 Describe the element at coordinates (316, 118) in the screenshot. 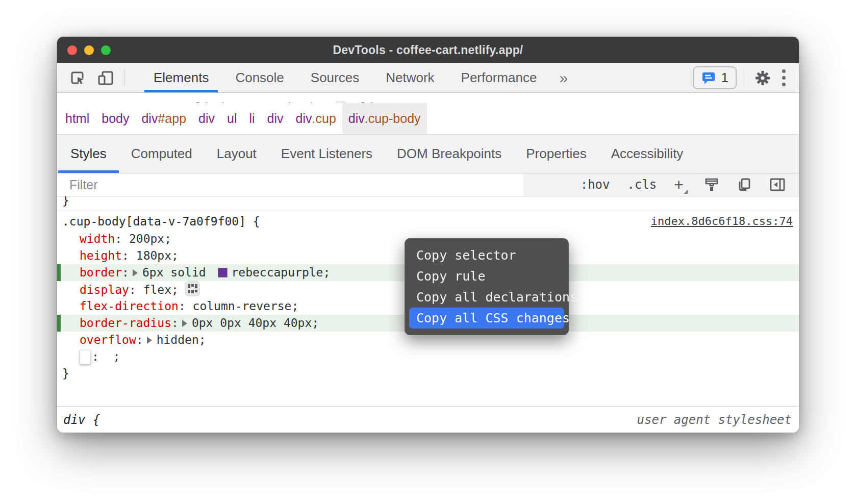

I see `breadcrumb-div-cup: div.cup` at that location.